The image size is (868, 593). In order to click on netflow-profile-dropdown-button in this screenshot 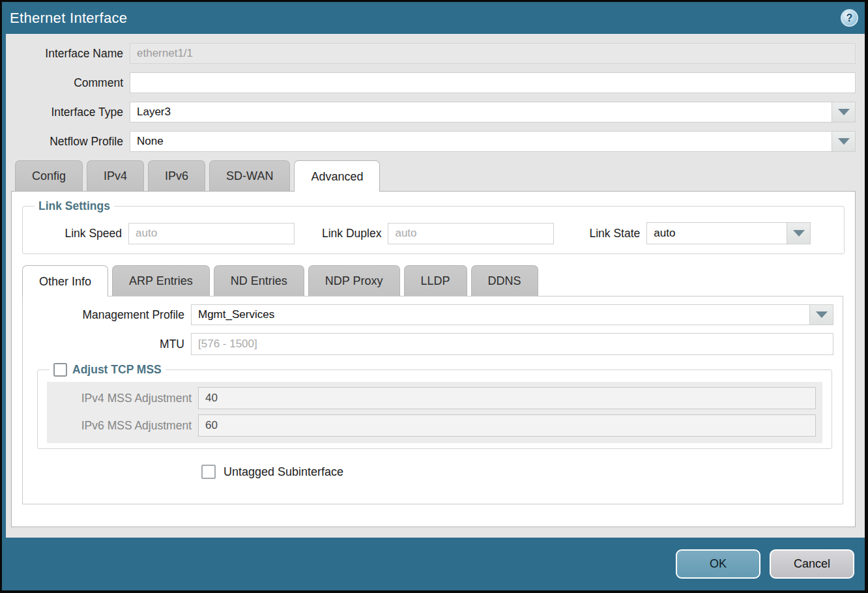, I will do `click(843, 141)`.